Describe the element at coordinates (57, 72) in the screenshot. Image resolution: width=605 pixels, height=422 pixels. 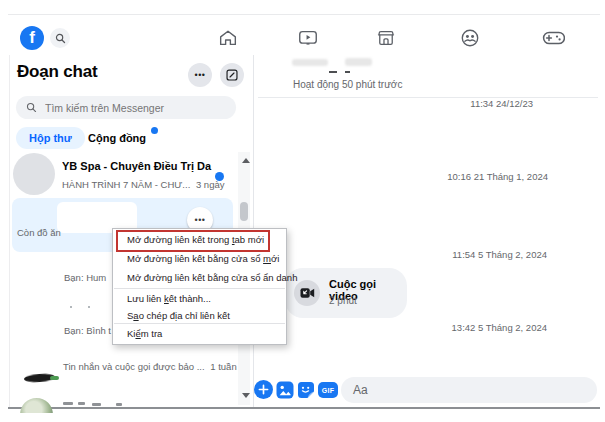
I see `page-title: Đoạn chat` at that location.